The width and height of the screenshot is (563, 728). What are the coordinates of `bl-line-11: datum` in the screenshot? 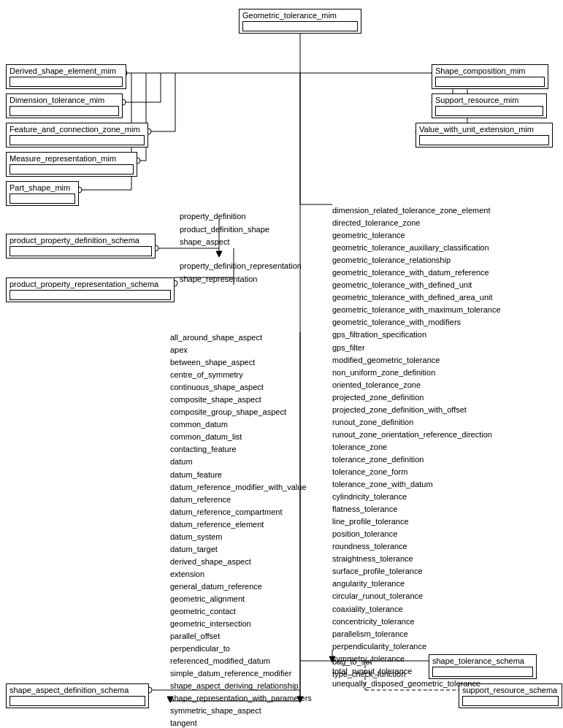 It's located at (241, 461).